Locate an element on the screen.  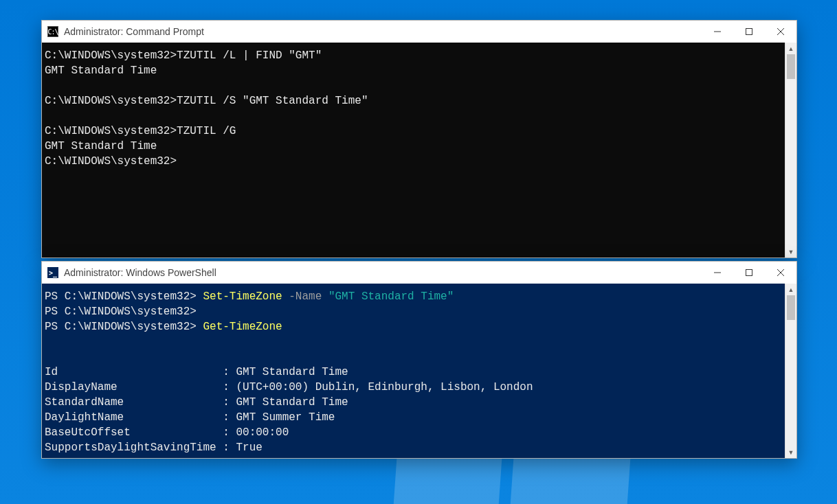
terminal-line: Id : GMT Standard Time is located at coordinates (414, 372).